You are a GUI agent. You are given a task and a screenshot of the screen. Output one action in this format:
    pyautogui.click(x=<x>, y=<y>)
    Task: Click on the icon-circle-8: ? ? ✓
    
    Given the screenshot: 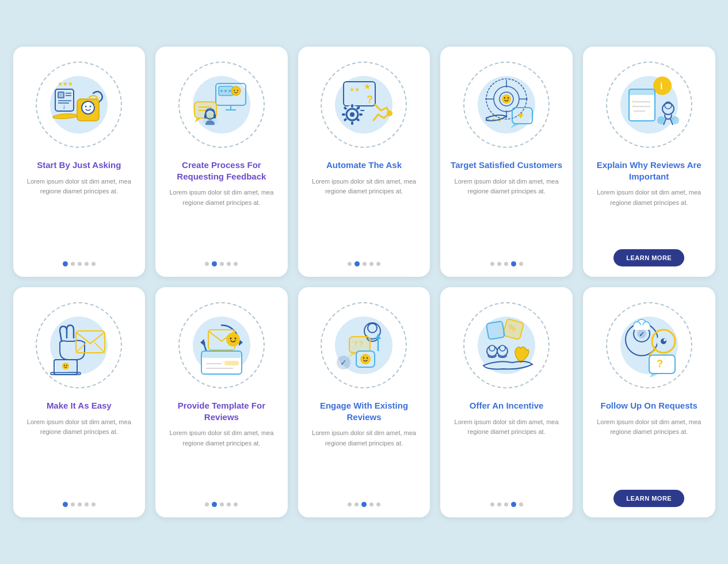 What is the action you would take?
    pyautogui.click(x=364, y=345)
    